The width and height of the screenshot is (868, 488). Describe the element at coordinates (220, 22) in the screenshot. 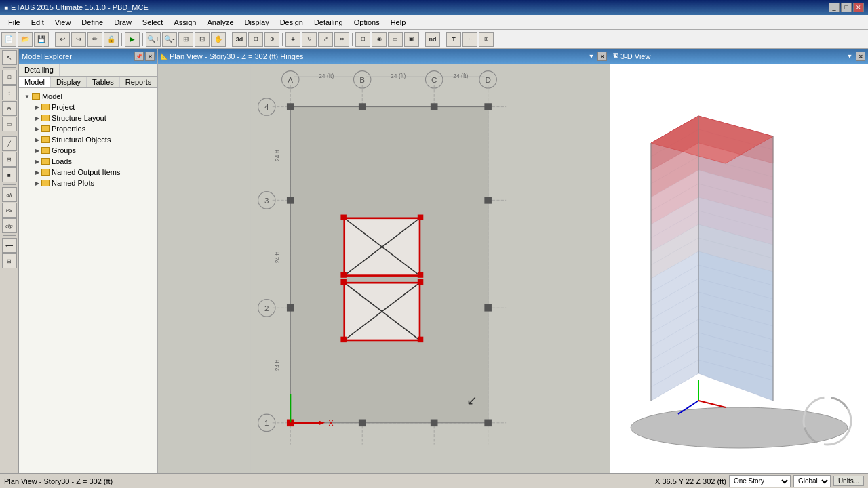

I see `menu-analyze: Analyze` at that location.